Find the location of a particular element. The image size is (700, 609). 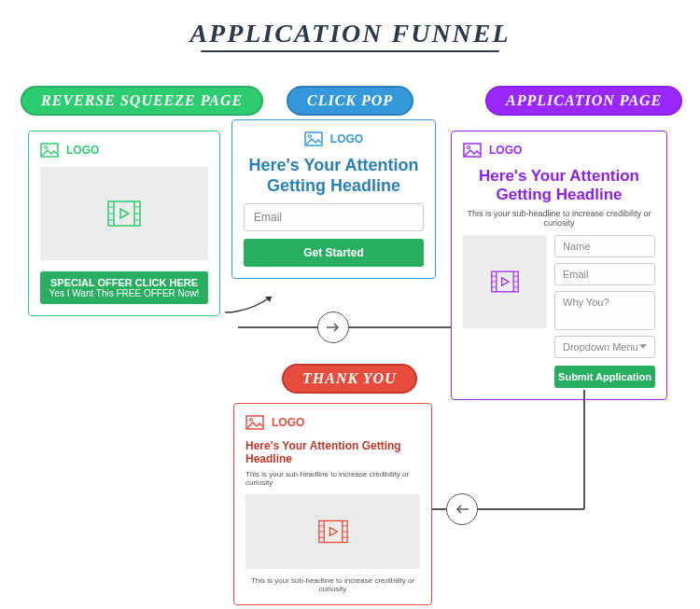

clickpop-headline: Here's Your Attention Getting Headline is located at coordinates (334, 175).